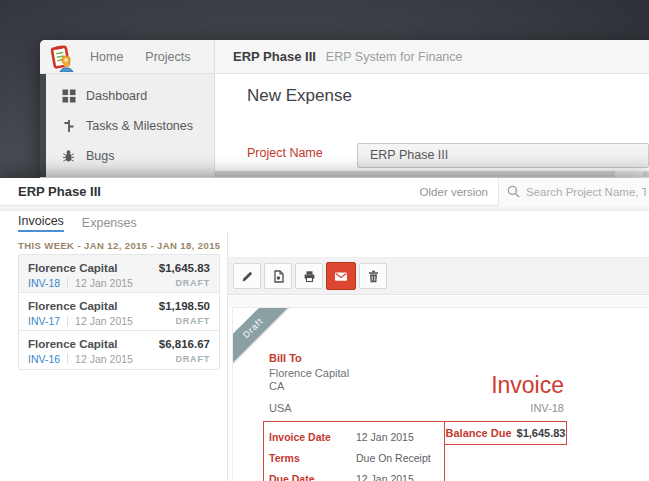  Describe the element at coordinates (274, 56) in the screenshot. I see `project-title: ERP Phase III` at that location.